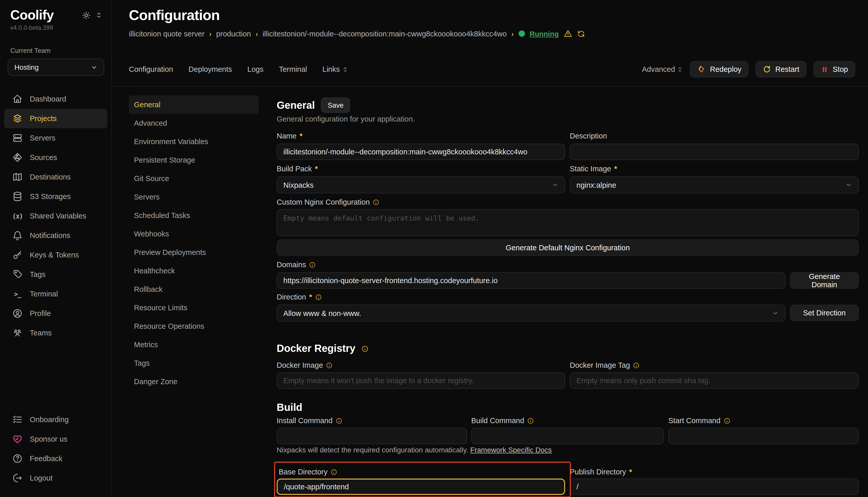  I want to click on docker-image-input, so click(421, 381).